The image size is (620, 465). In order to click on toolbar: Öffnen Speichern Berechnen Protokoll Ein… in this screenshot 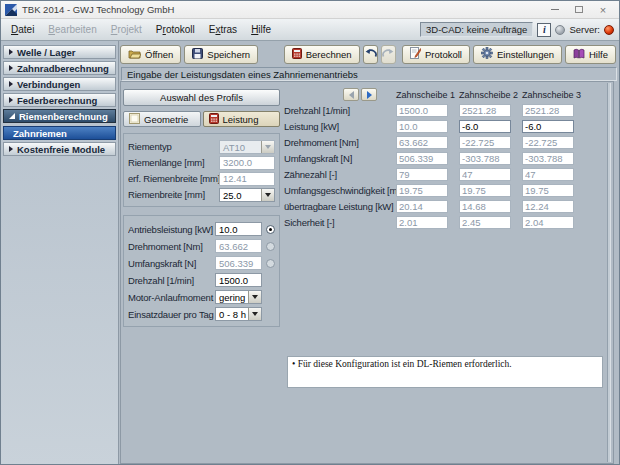, I will do `click(370, 54)`.